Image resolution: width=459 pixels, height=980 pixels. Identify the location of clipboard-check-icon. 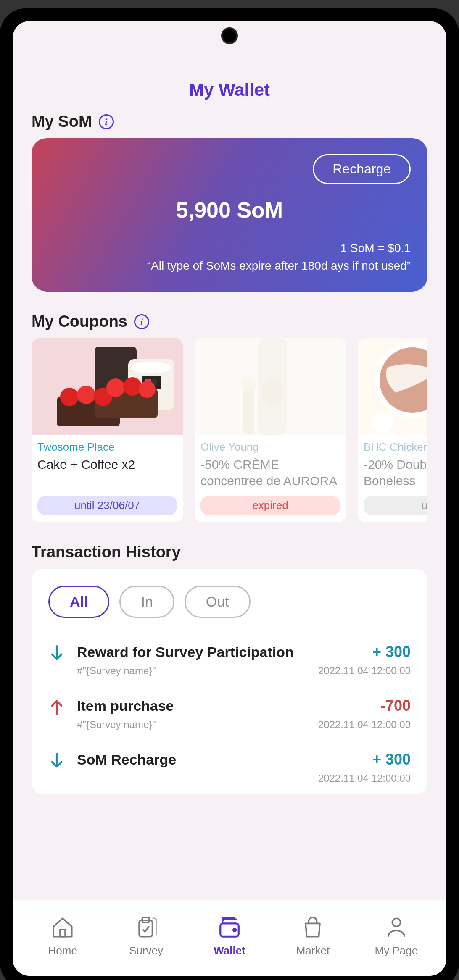
(146, 927).